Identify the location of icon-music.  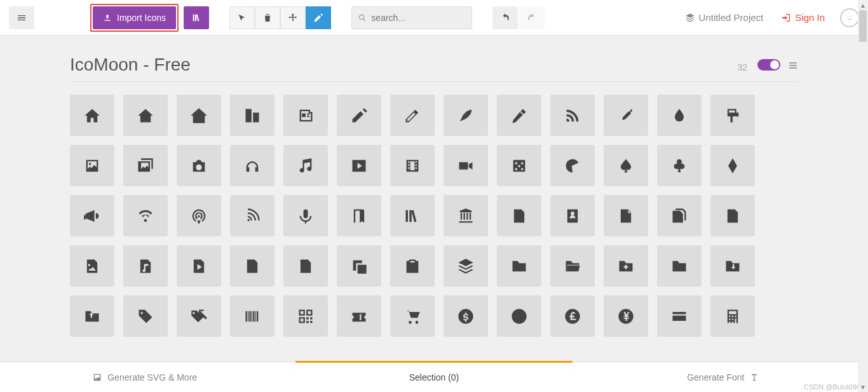
(306, 165).